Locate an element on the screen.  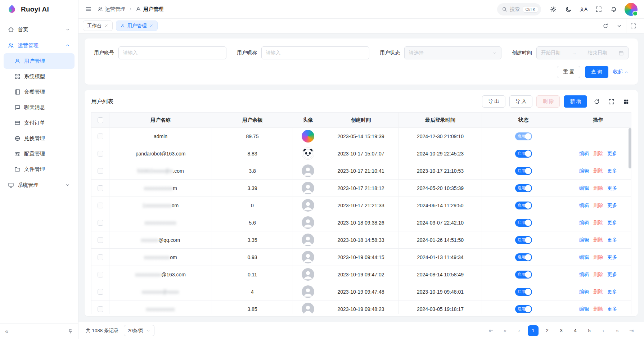
tab-workbench: 工作台 is located at coordinates (98, 26).